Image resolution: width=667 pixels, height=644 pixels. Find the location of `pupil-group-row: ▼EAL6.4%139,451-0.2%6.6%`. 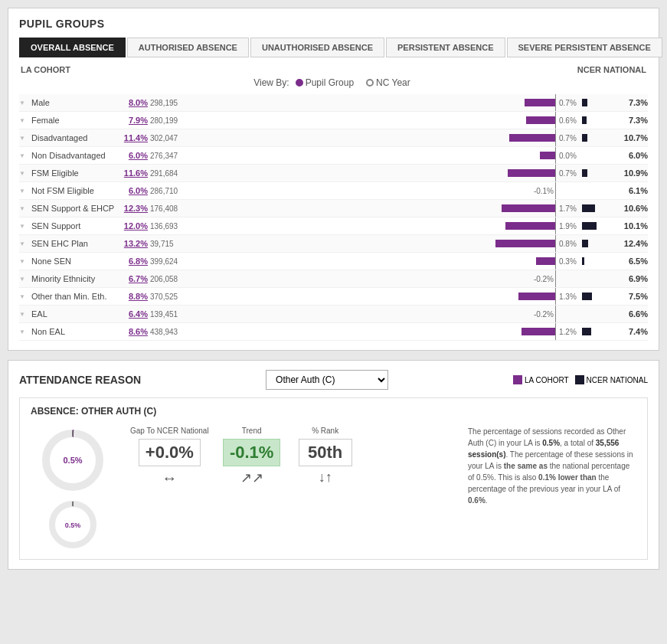

pupil-group-row: ▼EAL6.4%139,451-0.2%6.6% is located at coordinates (334, 314).